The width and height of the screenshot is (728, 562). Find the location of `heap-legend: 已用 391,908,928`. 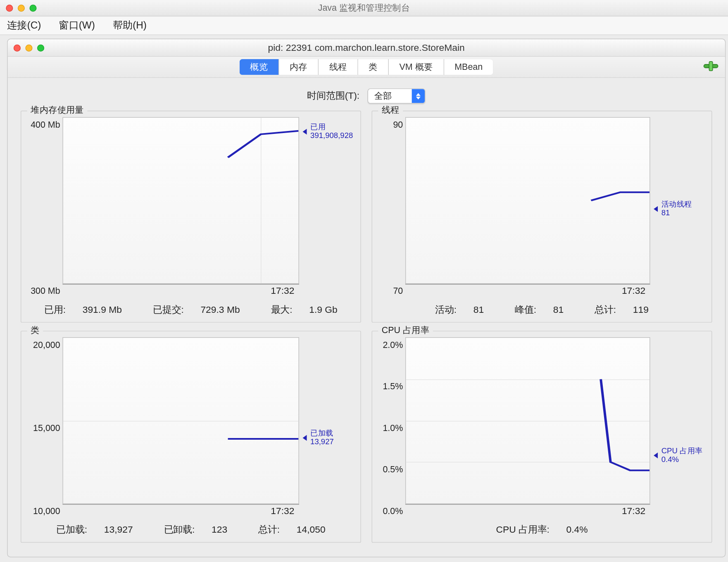

heap-legend: 已用 391,908,928 is located at coordinates (327, 132).